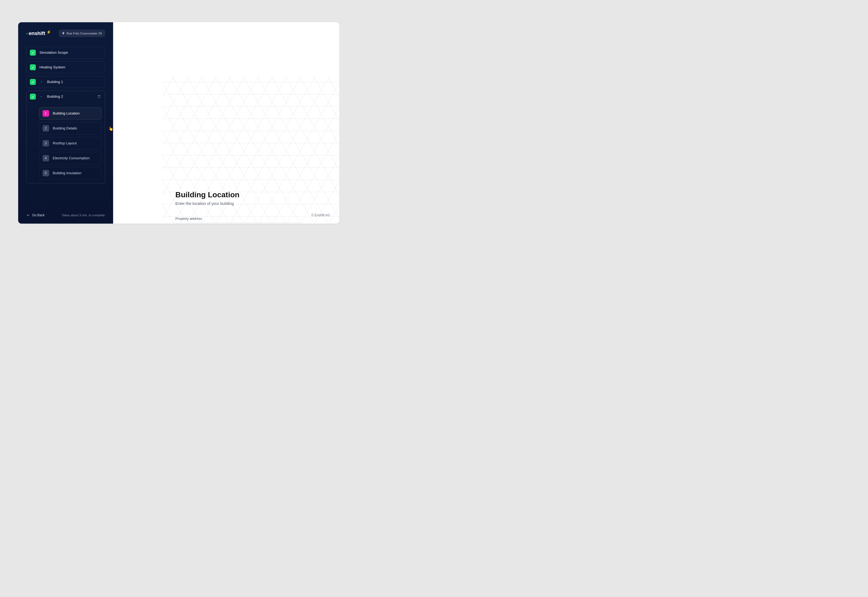  Describe the element at coordinates (66, 129) in the screenshot. I see `sidebar-nav: Simulation Scope Heating System Building…` at that location.